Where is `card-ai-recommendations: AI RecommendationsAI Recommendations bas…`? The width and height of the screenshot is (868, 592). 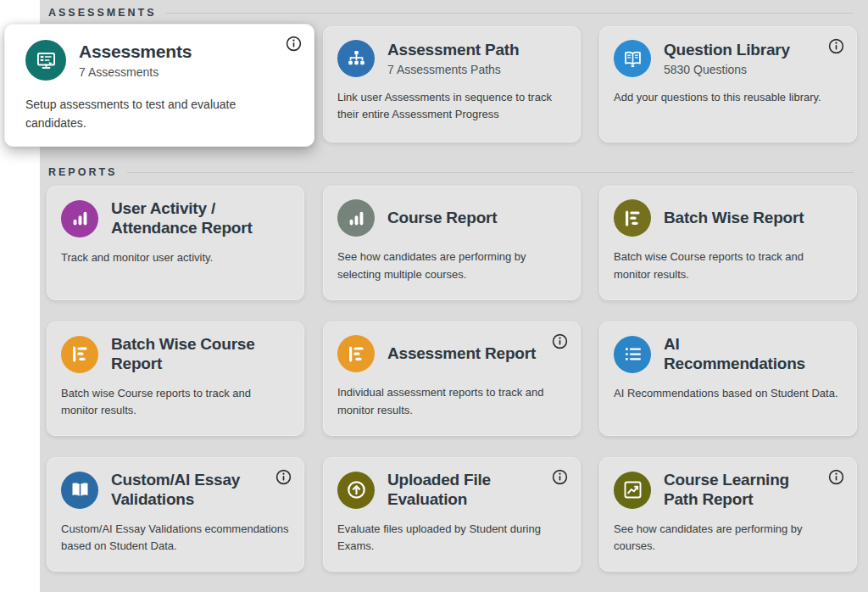 card-ai-recommendations: AI RecommendationsAI Recommendations bas… is located at coordinates (728, 378).